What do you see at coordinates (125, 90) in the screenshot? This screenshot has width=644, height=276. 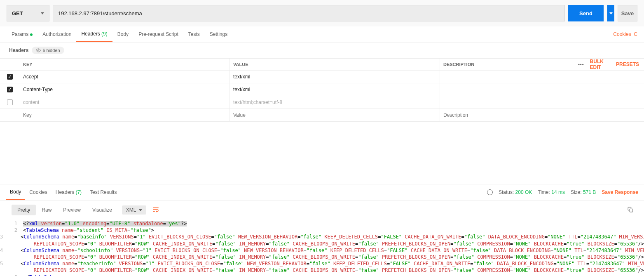 I see `header-key: Content-Type` at bounding box center [125, 90].